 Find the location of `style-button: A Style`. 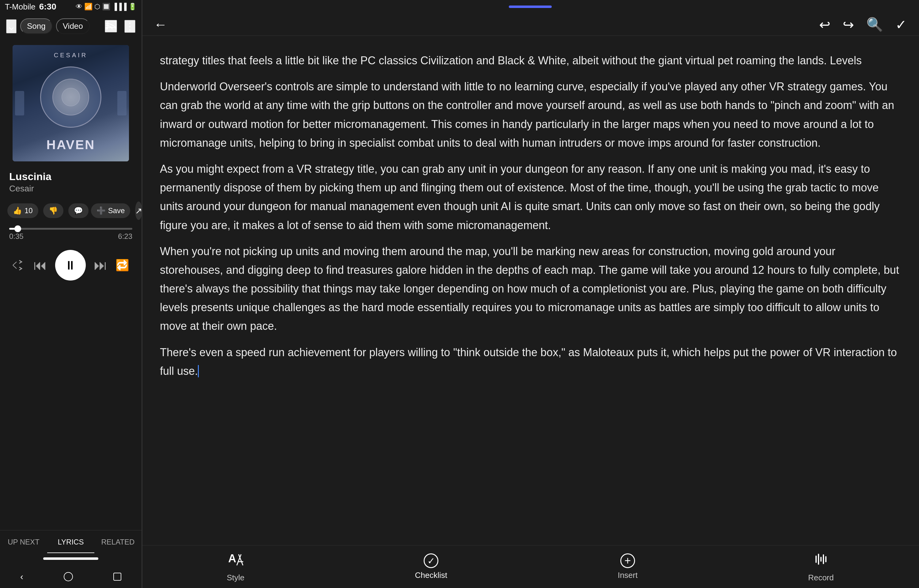

style-button: A Style is located at coordinates (236, 567).